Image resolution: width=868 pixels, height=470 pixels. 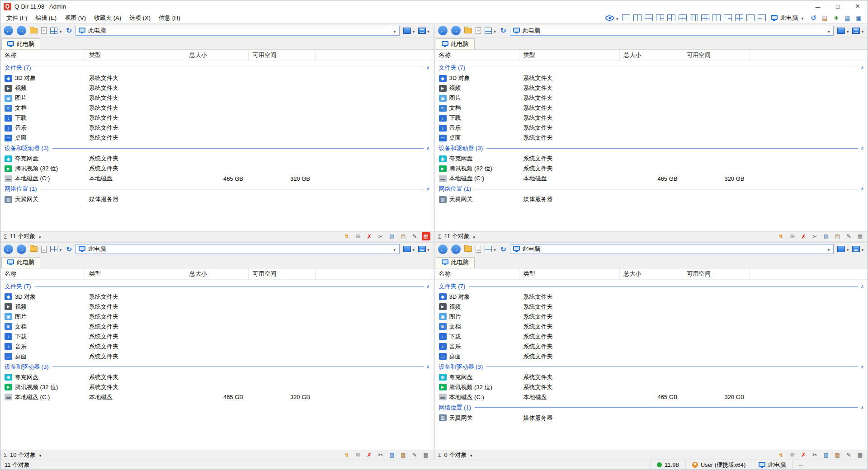 What do you see at coordinates (75, 18) in the screenshot?
I see `menu-item: 视图 (V)` at bounding box center [75, 18].